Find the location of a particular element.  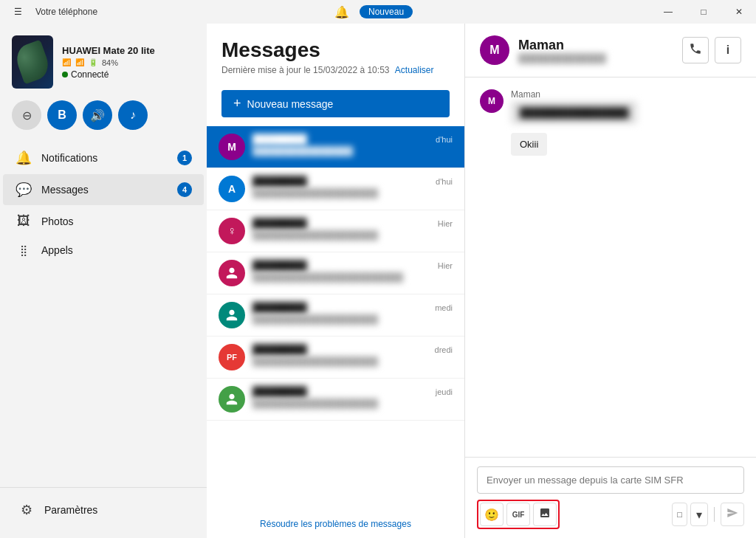

bell-button: 🔔 is located at coordinates (342, 12).